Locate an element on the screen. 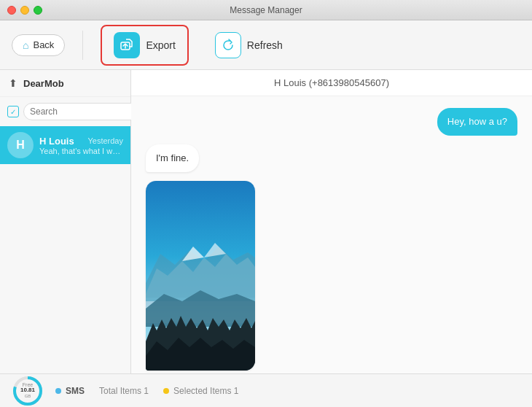 This screenshot has height=407, width=532. sms-status-item: SMS is located at coordinates (70, 391).